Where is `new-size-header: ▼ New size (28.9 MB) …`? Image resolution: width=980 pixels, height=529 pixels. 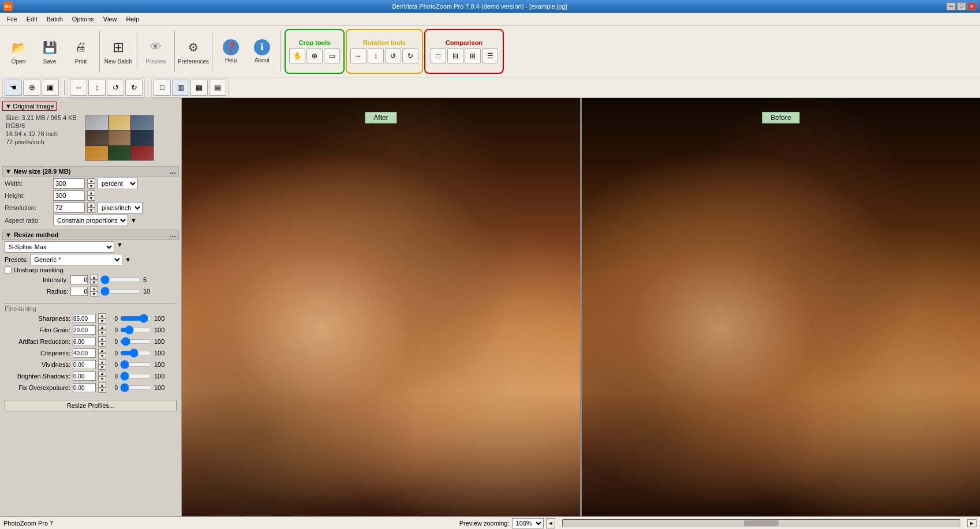
new-size-header: ▼ New size (28.9 MB) … is located at coordinates (91, 171).